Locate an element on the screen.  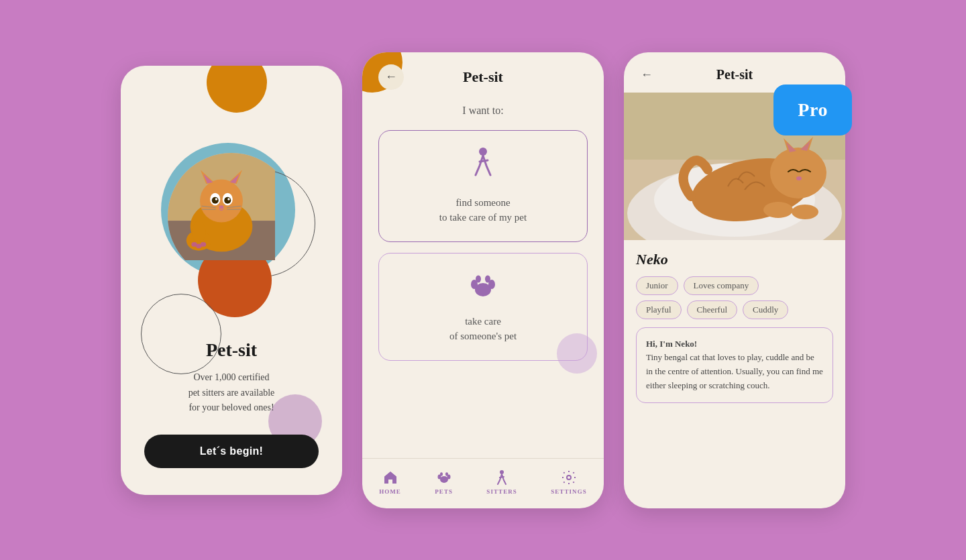
option1-line2: to take care of my pet is located at coordinates (483, 217).